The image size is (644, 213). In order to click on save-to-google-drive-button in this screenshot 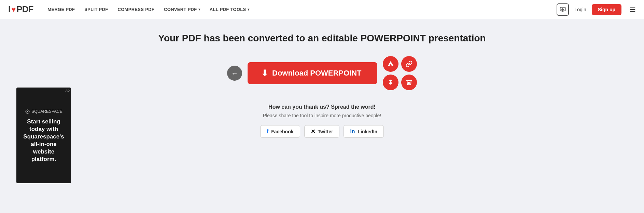, I will do `click(391, 64)`.